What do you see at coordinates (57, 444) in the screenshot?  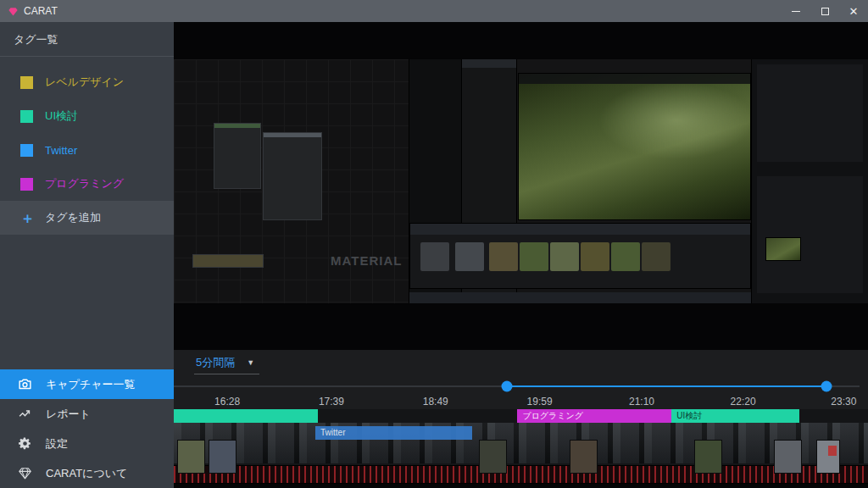 I see `sidebar-item-label: 設定` at bounding box center [57, 444].